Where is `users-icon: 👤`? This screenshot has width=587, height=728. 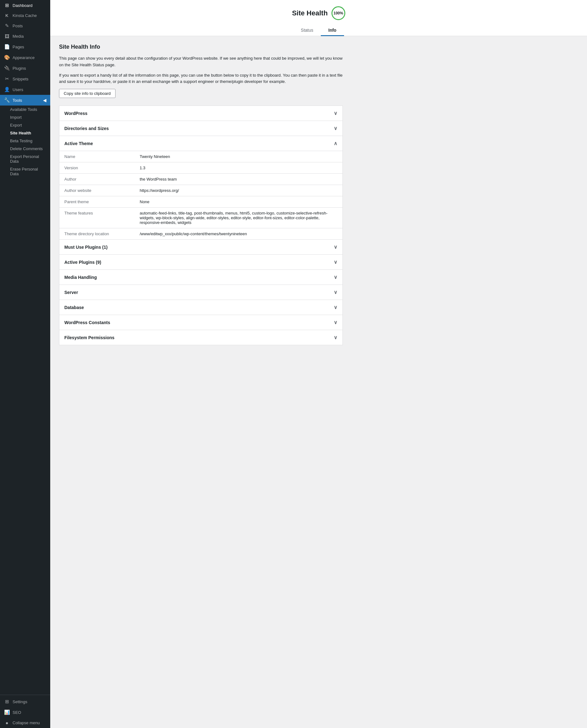 users-icon: 👤 is located at coordinates (7, 89).